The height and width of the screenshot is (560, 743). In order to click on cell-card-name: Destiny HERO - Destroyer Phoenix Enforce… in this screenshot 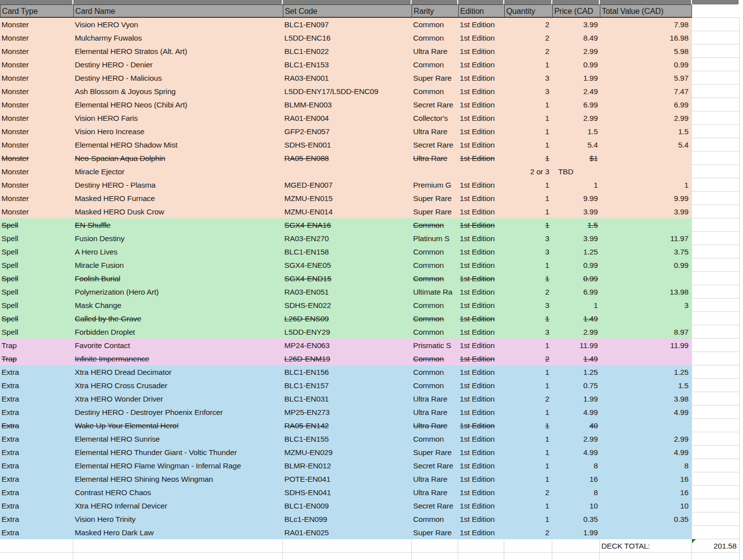, I will do `click(178, 412)`.